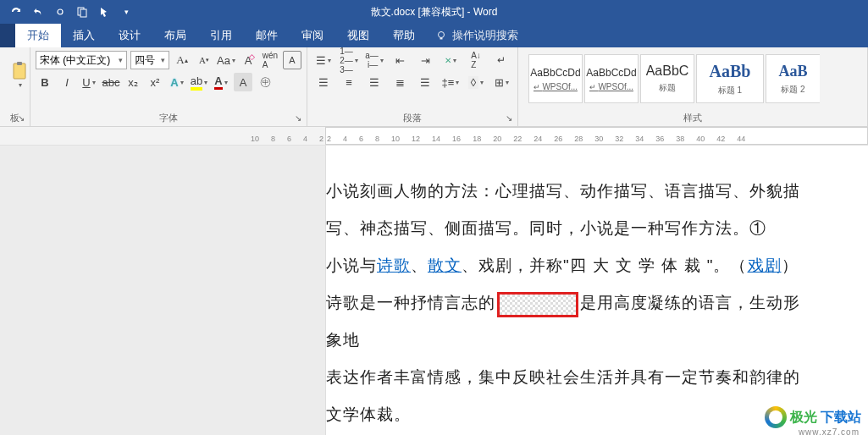  I want to click on ruler-tick: 6, so click(290, 139).